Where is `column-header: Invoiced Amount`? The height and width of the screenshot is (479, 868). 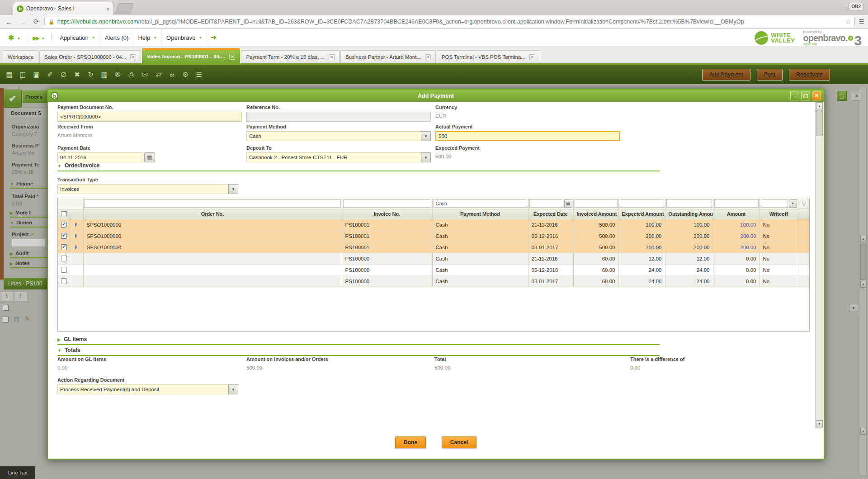 column-header: Invoiced Amount is located at coordinates (596, 214).